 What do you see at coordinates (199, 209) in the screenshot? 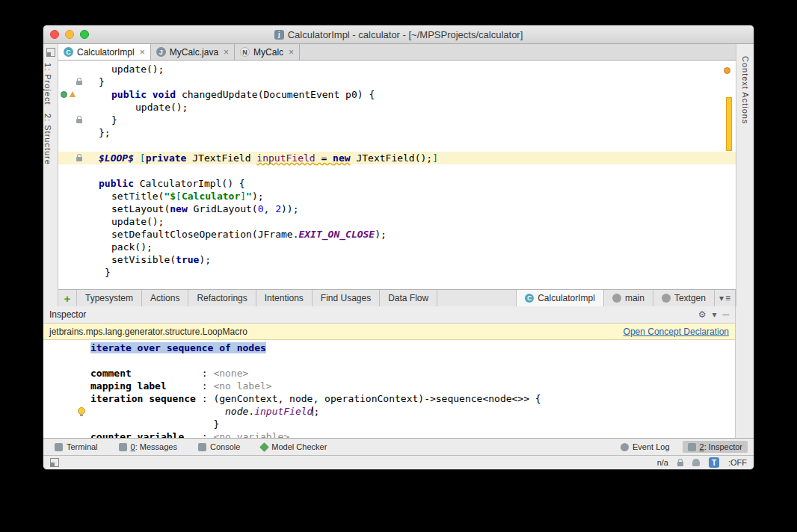
I see `code-text: setLayout(new GridLayout(0, 1));` at bounding box center [199, 209].